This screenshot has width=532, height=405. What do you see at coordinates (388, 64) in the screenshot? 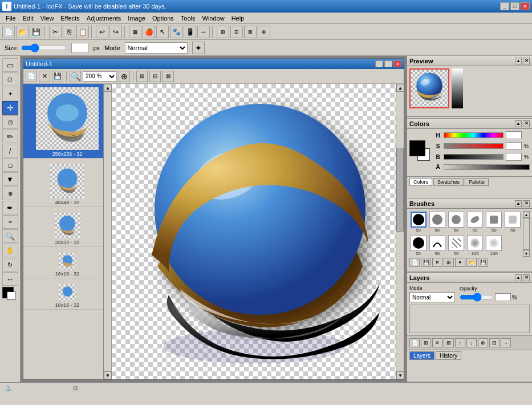
I see `doc-maximize: □` at bounding box center [388, 64].